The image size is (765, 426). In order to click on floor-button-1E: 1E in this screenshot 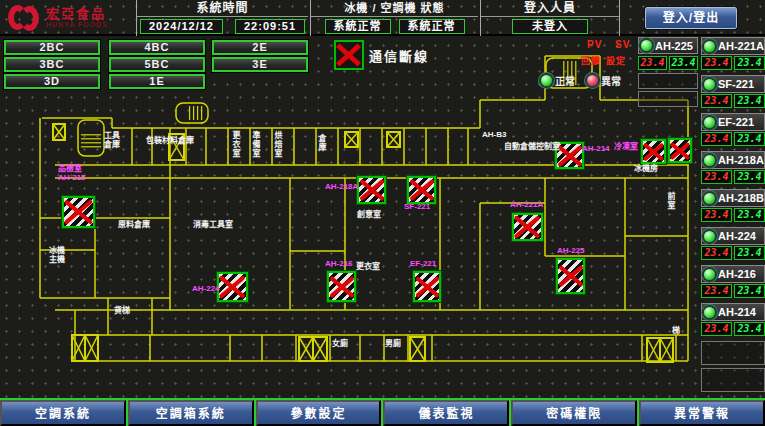, I will do `click(157, 82)`.